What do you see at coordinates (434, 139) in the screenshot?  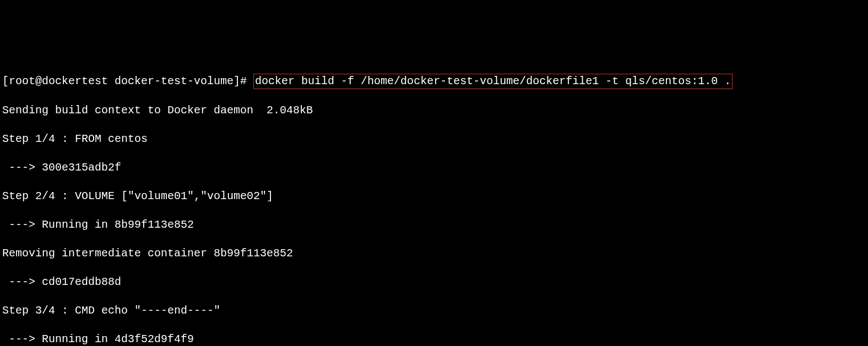 I see `output-line: Step 1/4 : FROM centos` at bounding box center [434, 139].